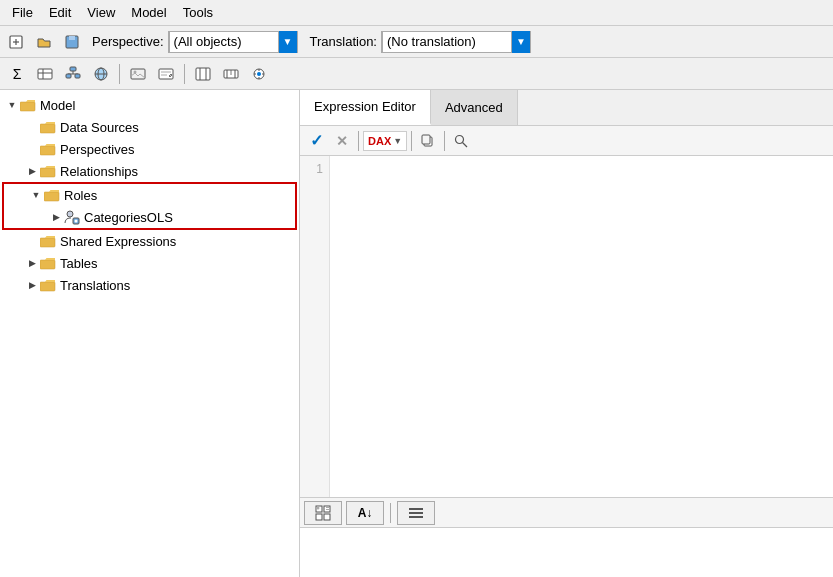 The image size is (833, 577). What do you see at coordinates (73, 74) in the screenshot?
I see `hierarchy-icon` at bounding box center [73, 74].